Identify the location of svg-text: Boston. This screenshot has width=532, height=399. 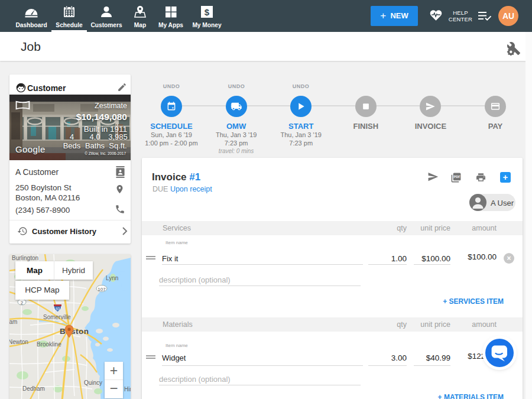
(74, 331).